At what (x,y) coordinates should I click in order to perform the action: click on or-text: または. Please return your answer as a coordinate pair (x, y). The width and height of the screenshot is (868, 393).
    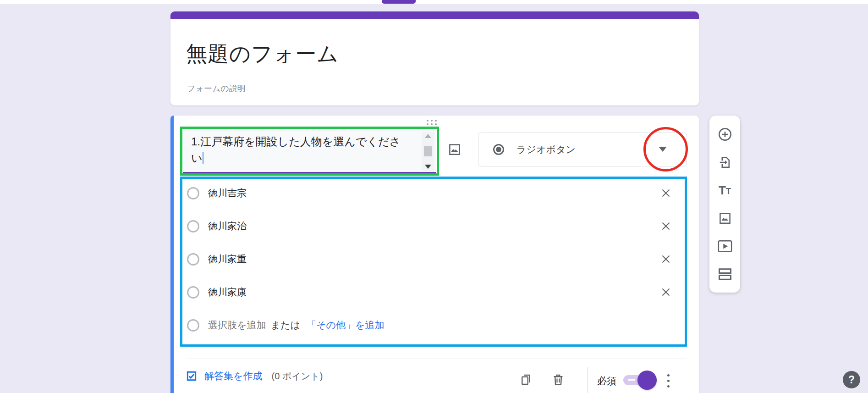
    Looking at the image, I should click on (286, 325).